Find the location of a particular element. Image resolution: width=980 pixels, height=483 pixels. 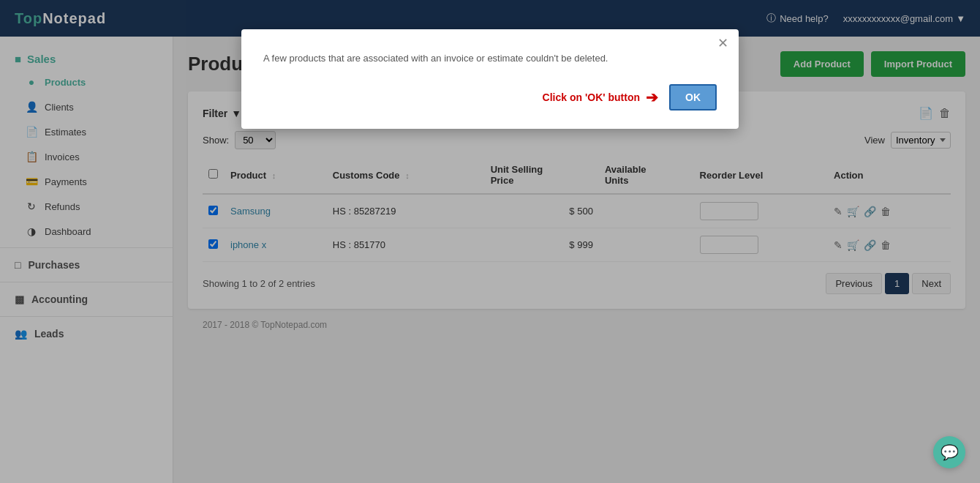

modal-message: A few products that are associated with … is located at coordinates (490, 59).